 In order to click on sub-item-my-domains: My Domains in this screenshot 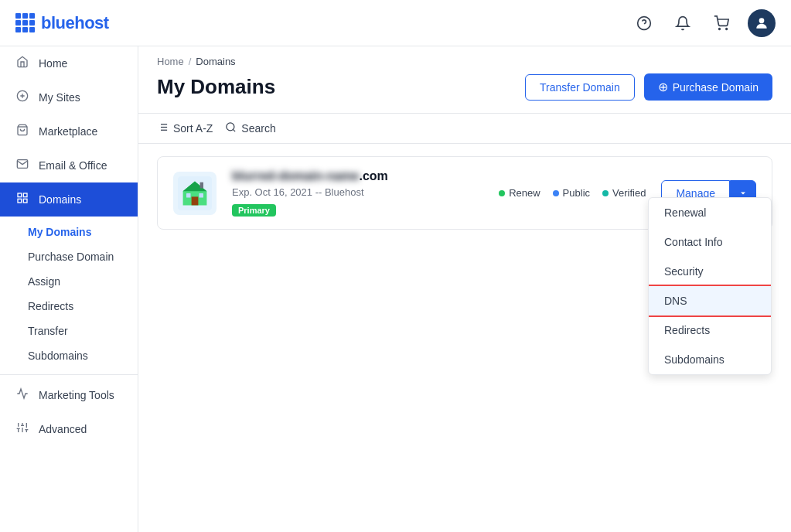, I will do `click(69, 232)`.